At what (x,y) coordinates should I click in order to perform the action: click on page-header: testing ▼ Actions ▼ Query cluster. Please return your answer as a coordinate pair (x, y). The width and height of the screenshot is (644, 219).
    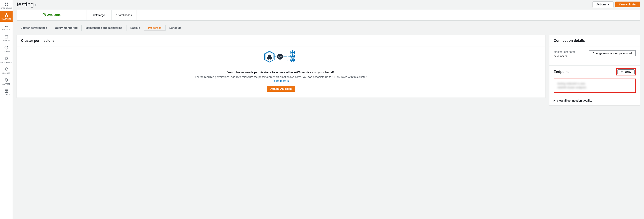
    Looking at the image, I should click on (328, 5).